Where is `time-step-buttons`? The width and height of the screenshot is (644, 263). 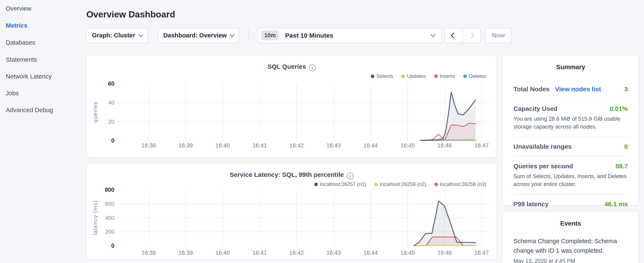 time-step-buttons is located at coordinates (462, 36).